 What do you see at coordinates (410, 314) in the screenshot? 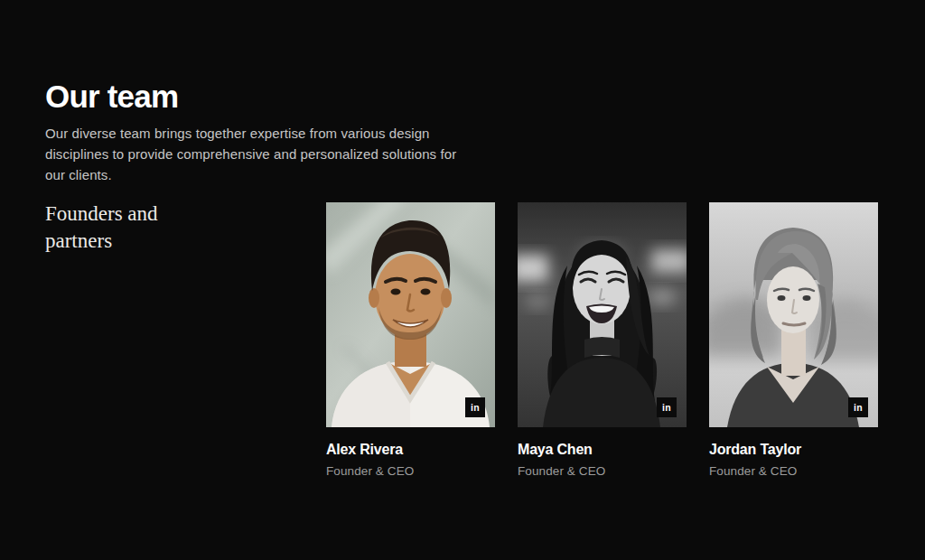
I see `member-photo-alex-rivera: in` at bounding box center [410, 314].